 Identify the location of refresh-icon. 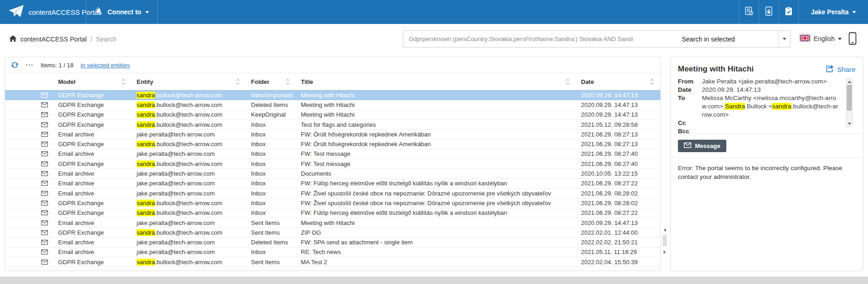
(15, 65).